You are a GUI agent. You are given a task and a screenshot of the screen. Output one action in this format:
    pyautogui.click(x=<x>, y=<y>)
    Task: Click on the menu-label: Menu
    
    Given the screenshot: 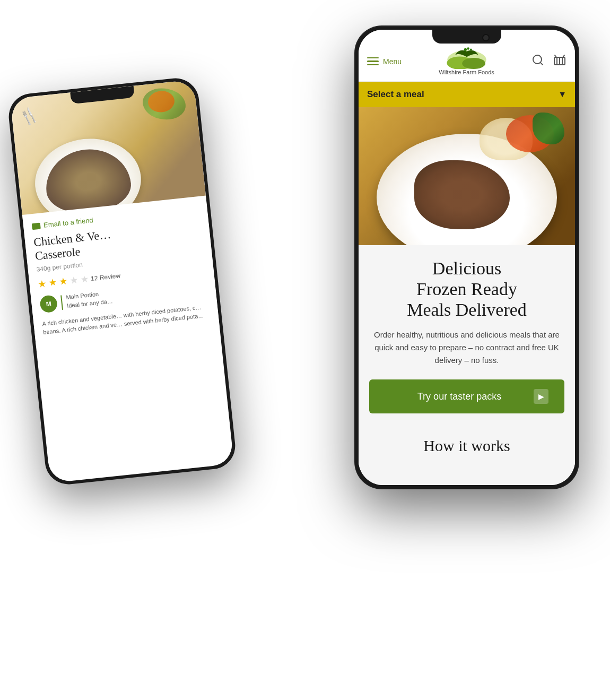 What is the action you would take?
    pyautogui.click(x=393, y=62)
    